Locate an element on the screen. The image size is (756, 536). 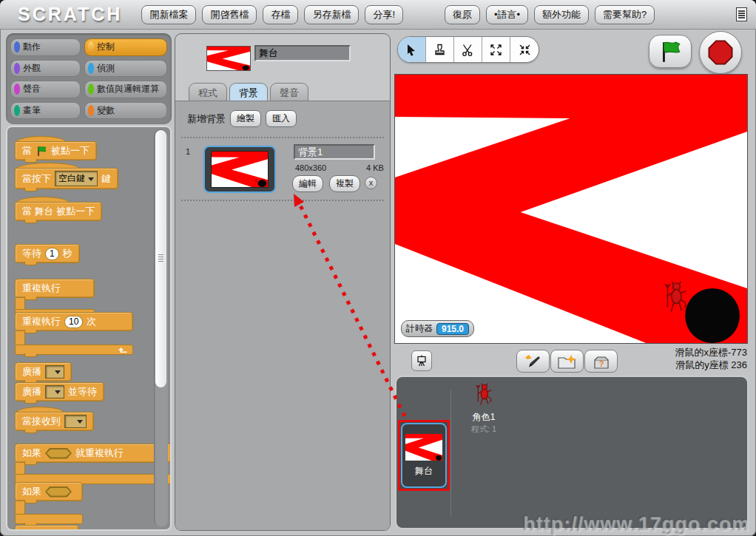
number-input: 1 is located at coordinates (52, 254).